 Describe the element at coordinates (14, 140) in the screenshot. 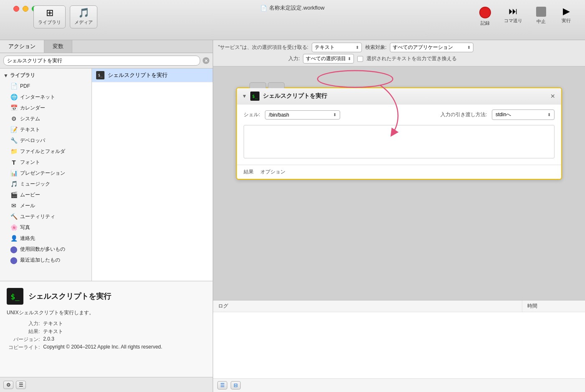

I see `developer-icon: 🔧` at that location.